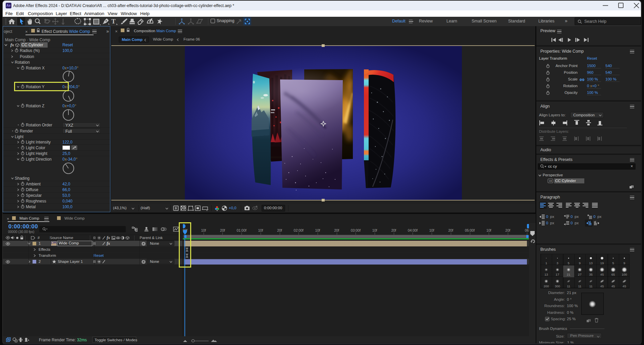  Describe the element at coordinates (602, 263) in the screenshot. I see `svg-text: 19` at that location.